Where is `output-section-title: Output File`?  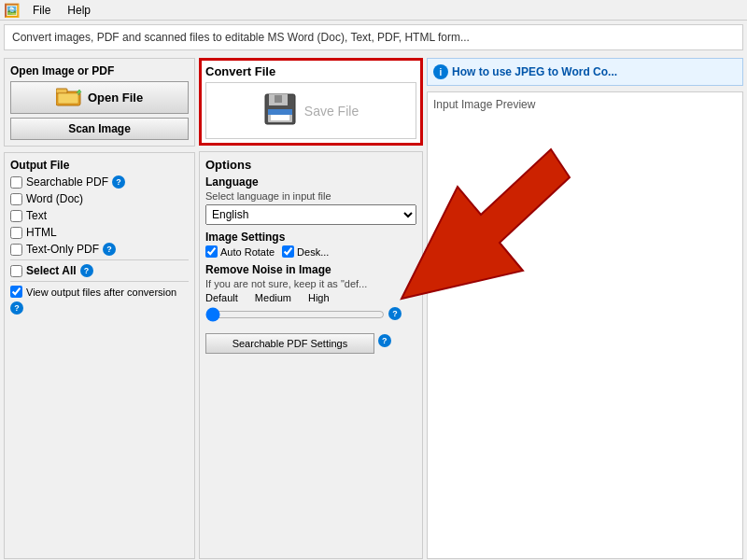
output-section-title: Output File is located at coordinates (99, 165).